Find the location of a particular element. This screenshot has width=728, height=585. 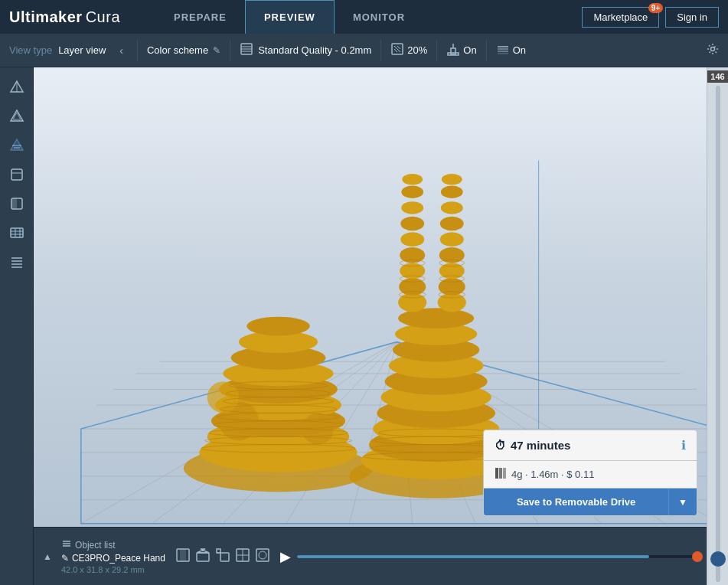

color-scheme-section: Color scheme ✎ is located at coordinates (184, 51).